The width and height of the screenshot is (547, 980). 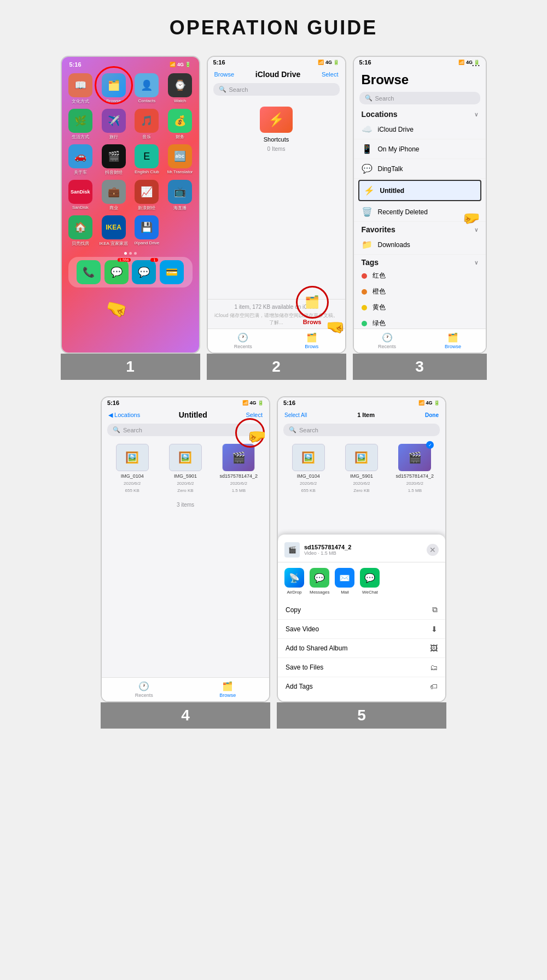 What do you see at coordinates (277, 218) in the screenshot?
I see `step-2-container: 5:16 📶 4G 🔋 Browse iCloud Drive Select 🔍…` at bounding box center [277, 218].